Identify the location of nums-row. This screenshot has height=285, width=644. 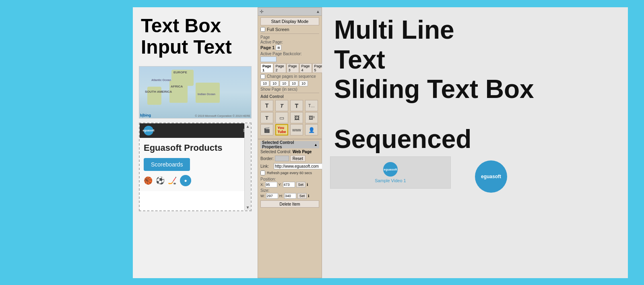
(290, 83).